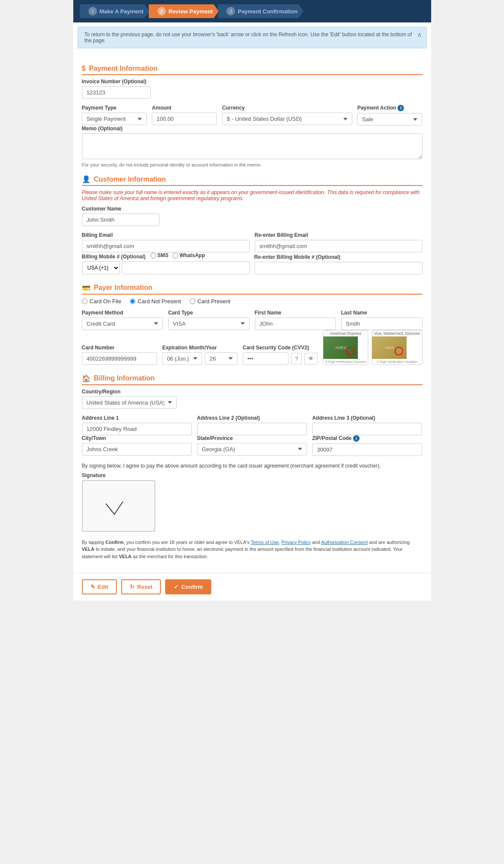 The image size is (504, 864). What do you see at coordinates (252, 11) in the screenshot?
I see `top-nav: 1 Make A Payment 2 Review Payment 3 Paym…` at bounding box center [252, 11].